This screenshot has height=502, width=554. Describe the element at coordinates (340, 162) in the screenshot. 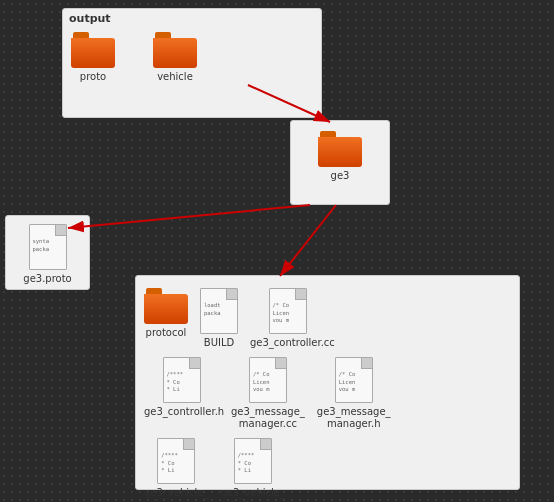

I see `ge3-panel: ge3` at that location.